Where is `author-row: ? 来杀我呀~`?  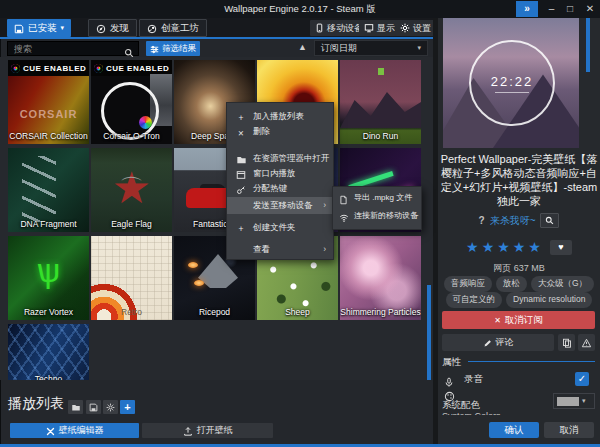 author-row: ? 来杀我呀~ is located at coordinates (519, 220).